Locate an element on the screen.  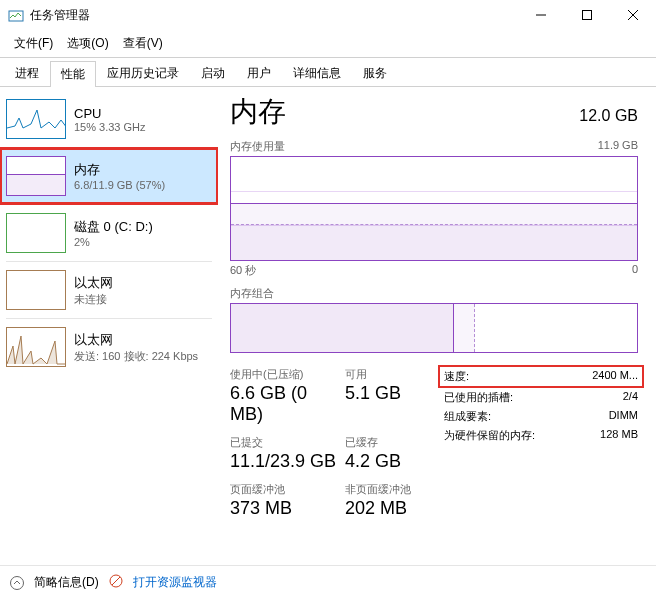
stats-right: 速度:2400 M... 已使用的插槽:2/4 组成要素:DIMM 为硬件保留的… is located at coordinates (539, 443).